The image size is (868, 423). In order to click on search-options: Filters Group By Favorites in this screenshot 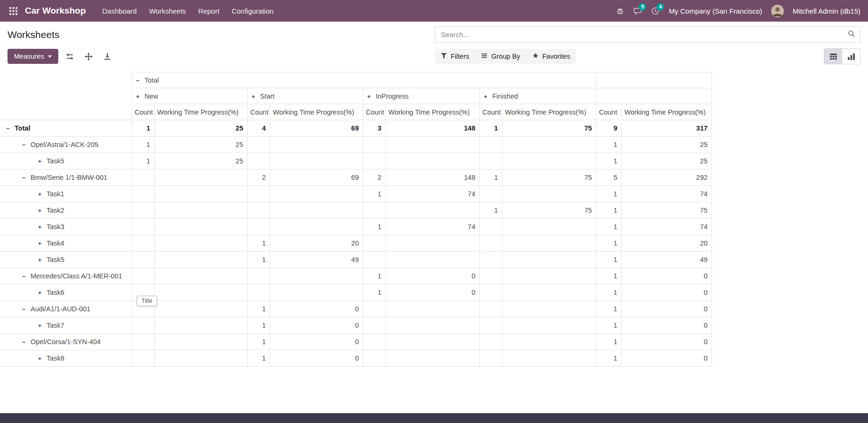, I will do `click(506, 56)`.